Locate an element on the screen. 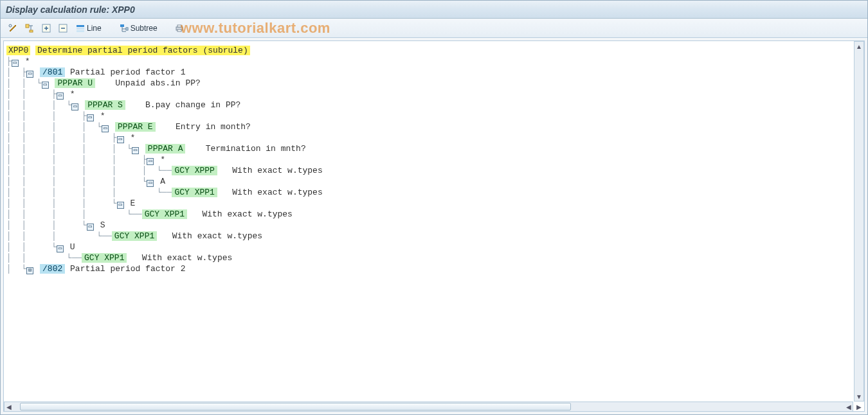 The image size is (868, 415). title-bar: Display calculation rule: XPP0 is located at coordinates (434, 10).